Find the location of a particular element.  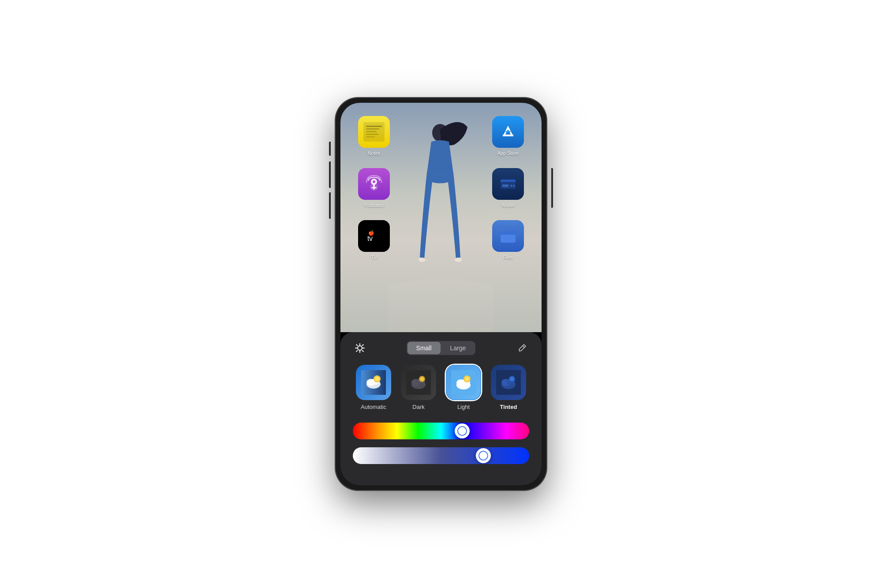

notes-icon is located at coordinates (374, 132).